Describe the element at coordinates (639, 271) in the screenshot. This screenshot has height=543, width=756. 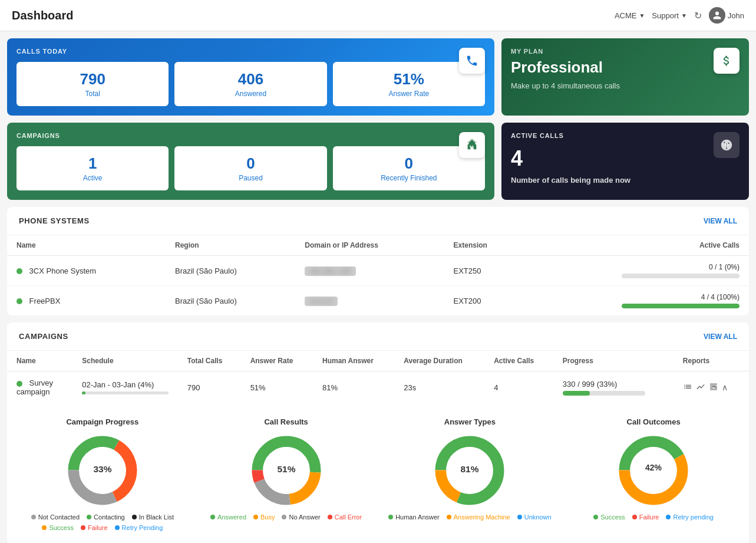
I see `ps-active-calls-0: 0 / 1 (0%)` at that location.